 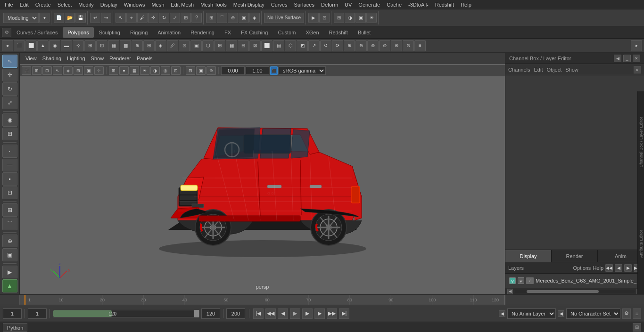 What do you see at coordinates (165, 71) in the screenshot?
I see `vp-ao-btn: ◎` at bounding box center [165, 71].